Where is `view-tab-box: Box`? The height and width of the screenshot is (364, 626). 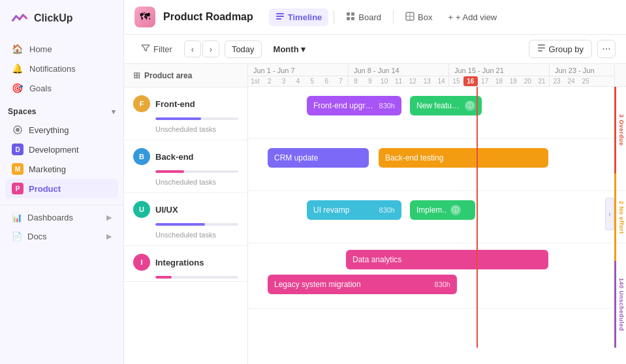
view-tab-box: Box is located at coordinates (419, 17).